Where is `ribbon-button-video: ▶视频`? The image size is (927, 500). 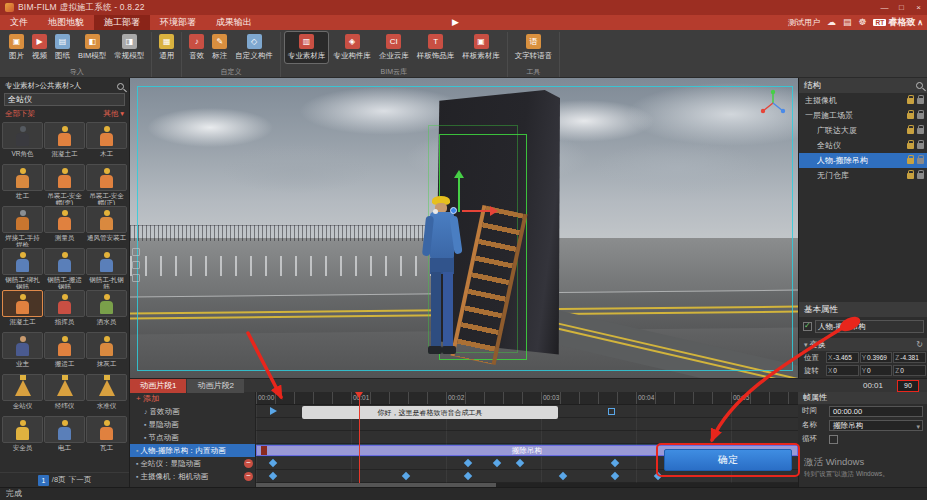
ribbon-button-video: ▶视频 is located at coordinates (40, 48).